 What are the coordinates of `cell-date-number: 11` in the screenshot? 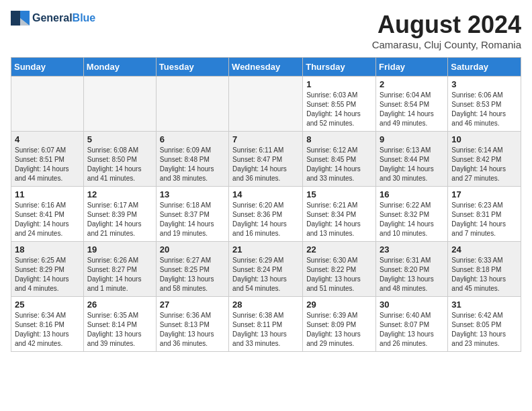 It's located at (47, 195).